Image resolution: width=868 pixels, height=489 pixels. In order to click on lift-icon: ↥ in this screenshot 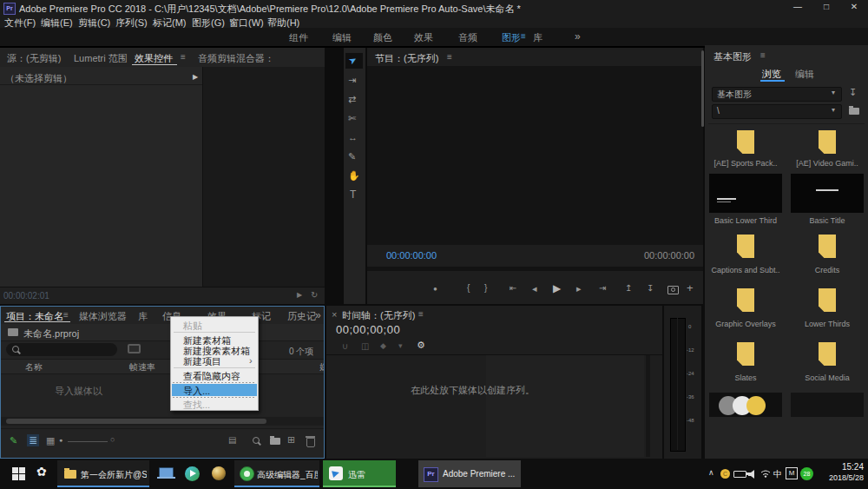, I will do `click(628, 288)`.